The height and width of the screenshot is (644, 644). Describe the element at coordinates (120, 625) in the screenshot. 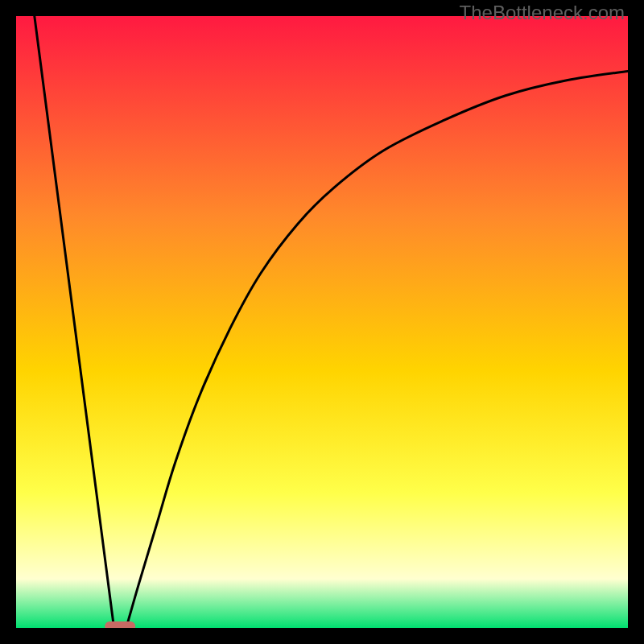

I see `optimal-marker` at that location.